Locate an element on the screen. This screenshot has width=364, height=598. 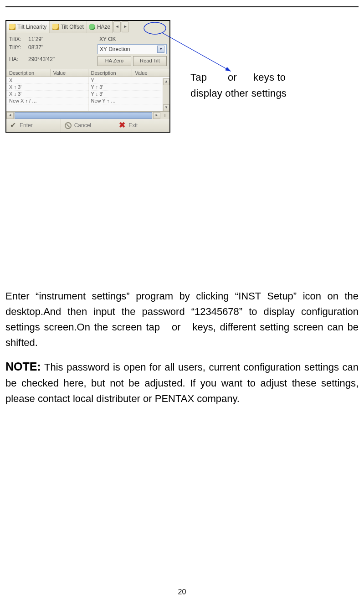
list-item: X ↑ 3' is located at coordinates (47, 88).